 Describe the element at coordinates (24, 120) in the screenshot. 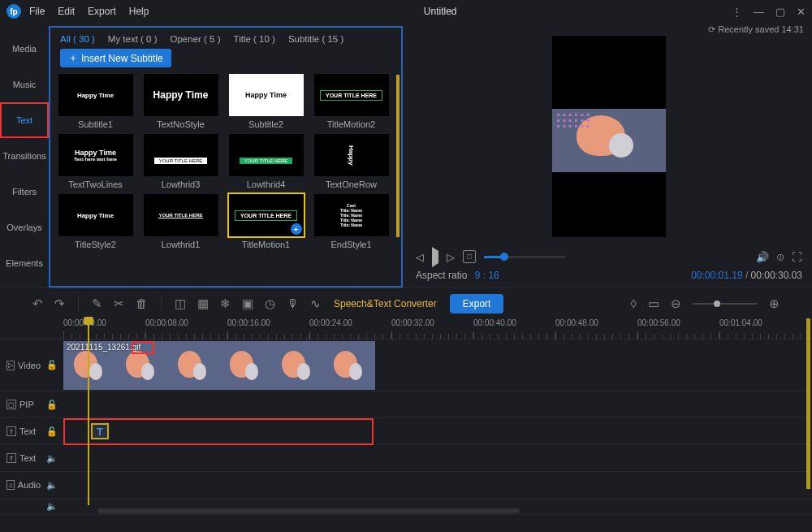

I see `sidebar-item-text: Text` at that location.